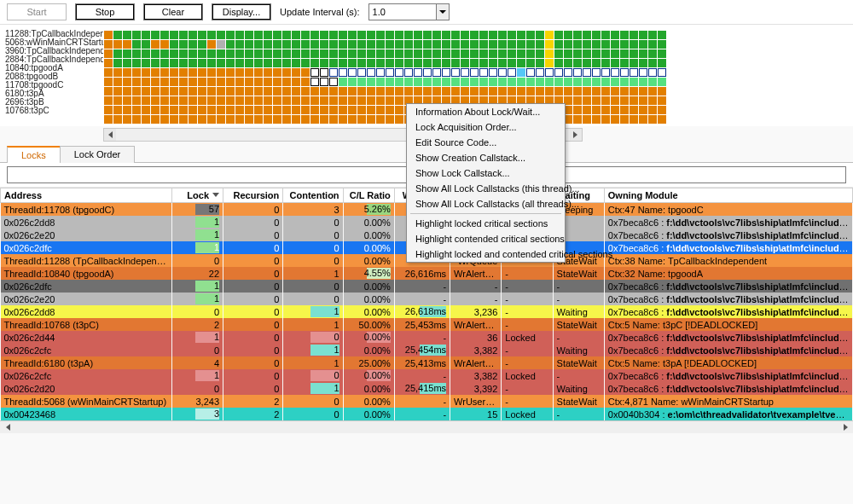 The image size is (853, 504). I want to click on column-header: Lock, so click(197, 196).